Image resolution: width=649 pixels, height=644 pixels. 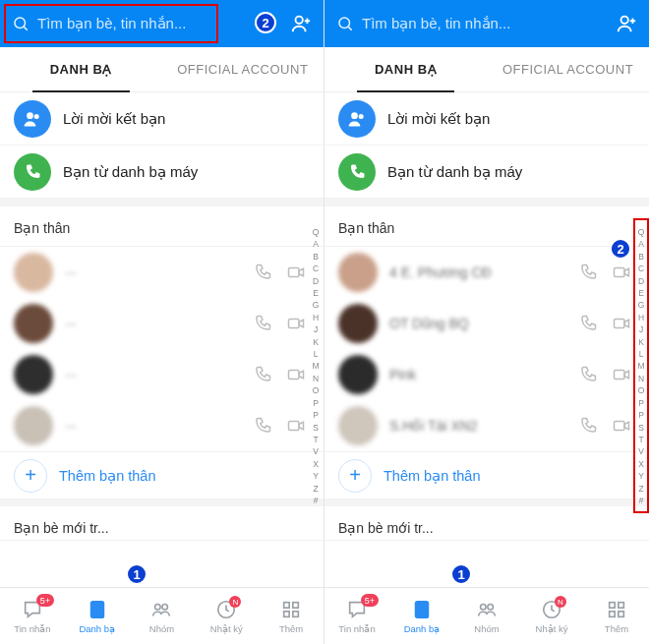 I want to click on badge: 5+, so click(x=45, y=600).